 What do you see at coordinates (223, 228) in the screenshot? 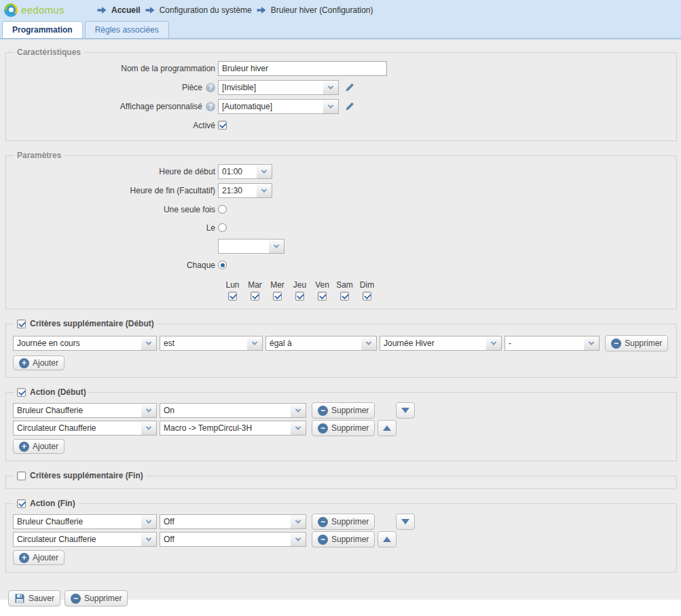
I see `on-date-radio` at bounding box center [223, 228].